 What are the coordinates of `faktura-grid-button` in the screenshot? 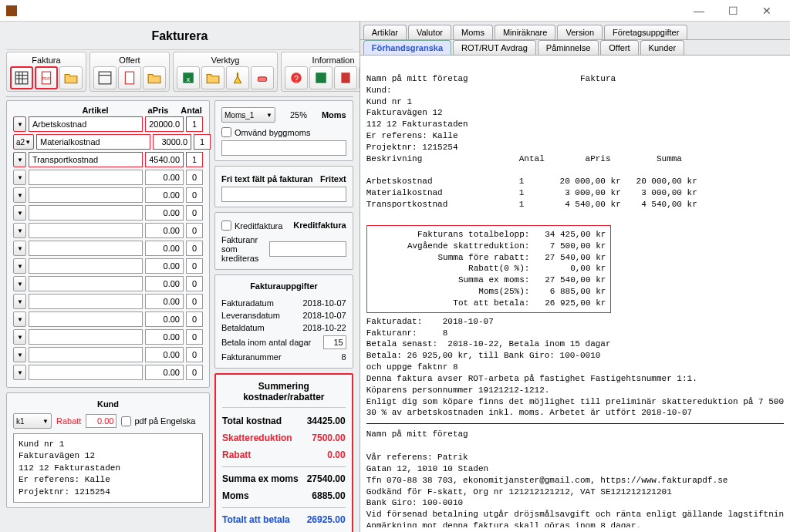 It's located at (22, 78).